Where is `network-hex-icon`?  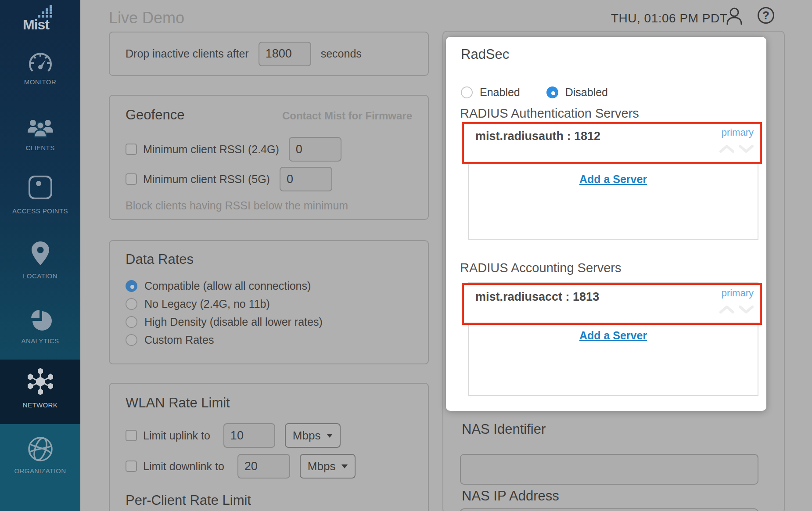 network-hex-icon is located at coordinates (40, 381).